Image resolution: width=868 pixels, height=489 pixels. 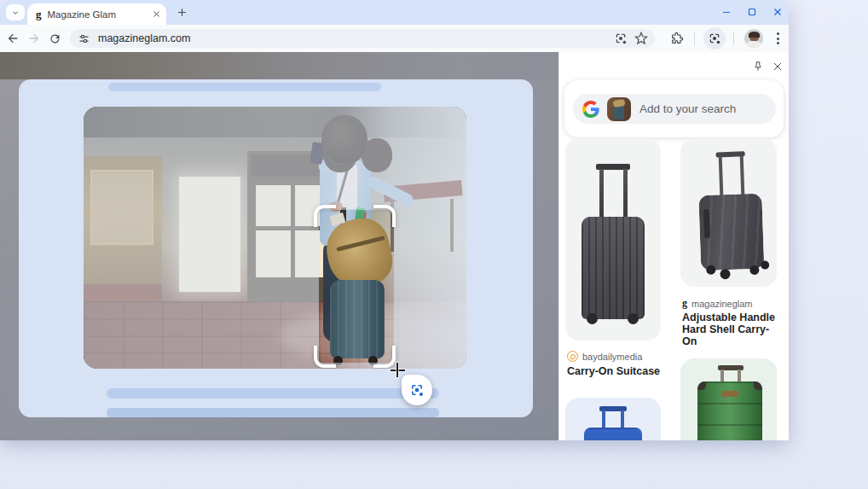 What do you see at coordinates (280, 66) in the screenshot?
I see `dimmed-page-header` at bounding box center [280, 66].